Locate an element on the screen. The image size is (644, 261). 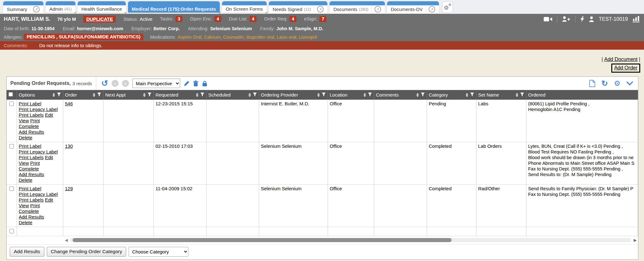
tab-documents: Documents(283)↗ is located at coordinates (357, 8).